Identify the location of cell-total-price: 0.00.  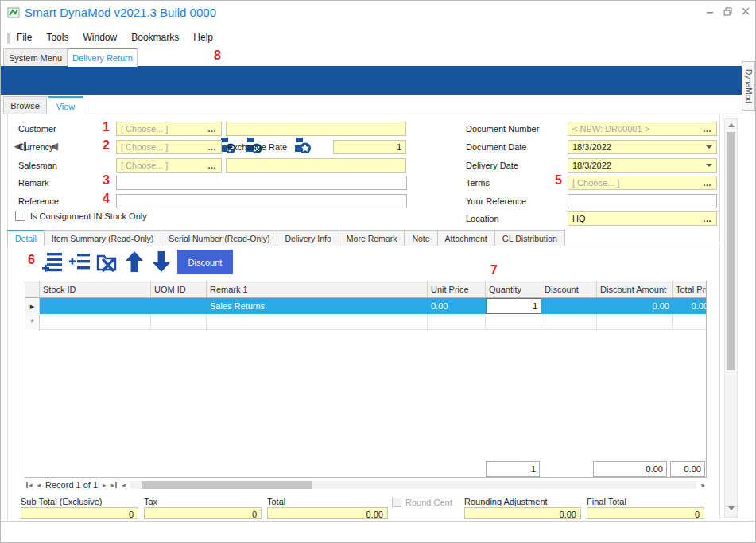
(690, 306).